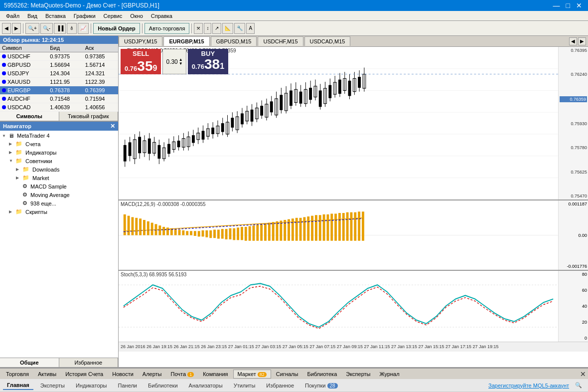 Image resolution: width=588 pixels, height=392 pixels. What do you see at coordinates (583, 374) in the screenshot?
I see `terminal-close-button: ✕` at bounding box center [583, 374].